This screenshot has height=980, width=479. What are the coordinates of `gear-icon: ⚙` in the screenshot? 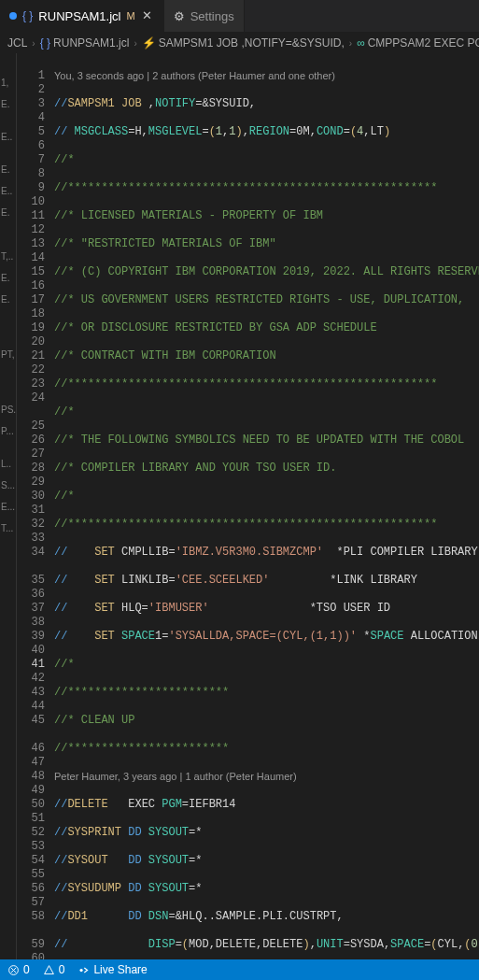 It's located at (179, 17).